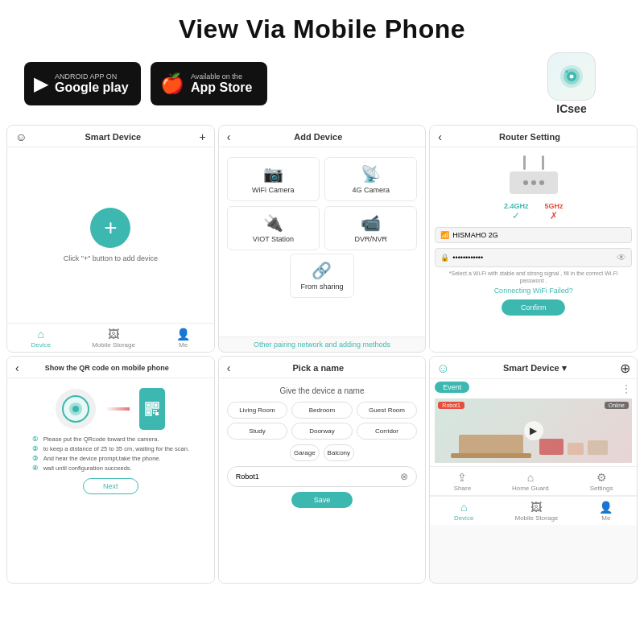  Describe the element at coordinates (111, 258) in the screenshot. I see `add-device-label: Click "+" button to add device` at that location.